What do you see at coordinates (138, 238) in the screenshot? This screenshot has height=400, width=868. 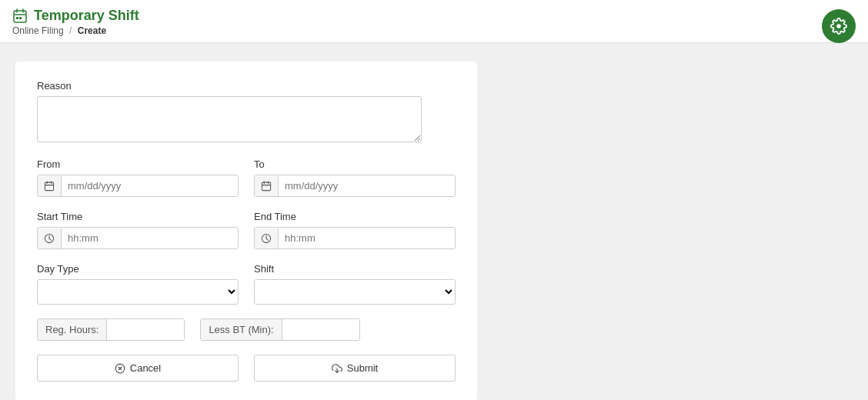 I see `start-time-input-group` at bounding box center [138, 238].